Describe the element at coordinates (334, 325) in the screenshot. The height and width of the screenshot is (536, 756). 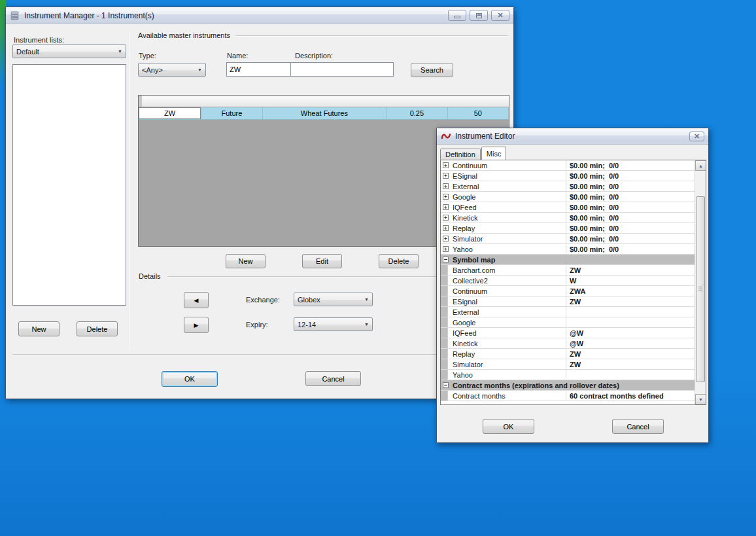
I see `expiry-dropdown: 12-14 ▼` at that location.